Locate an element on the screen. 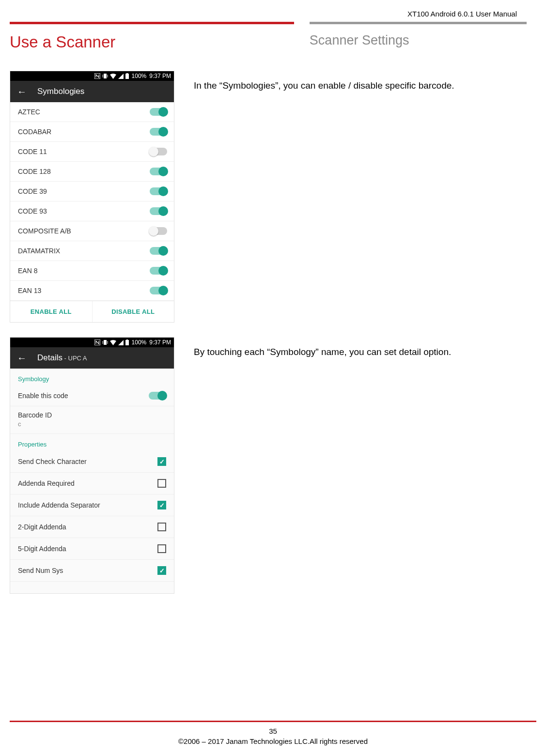 The height and width of the screenshot is (756, 546). symbology-label: CODE 93 is located at coordinates (32, 211).